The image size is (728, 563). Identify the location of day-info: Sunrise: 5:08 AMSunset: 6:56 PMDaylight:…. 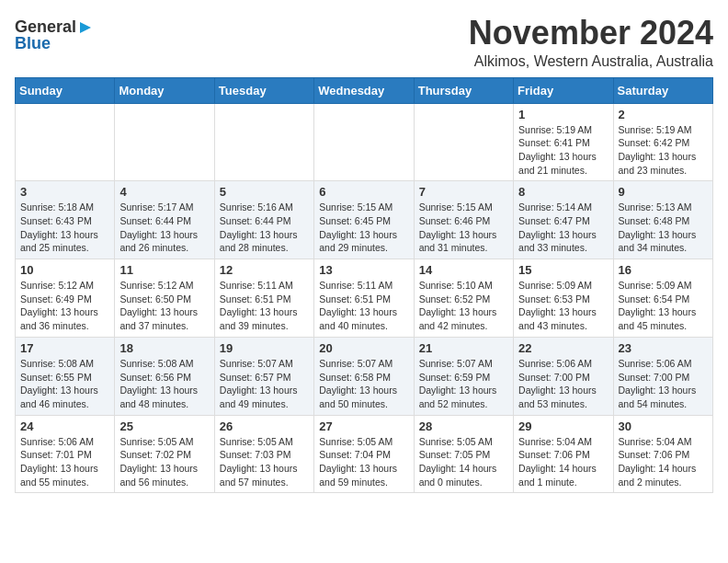
(164, 385).